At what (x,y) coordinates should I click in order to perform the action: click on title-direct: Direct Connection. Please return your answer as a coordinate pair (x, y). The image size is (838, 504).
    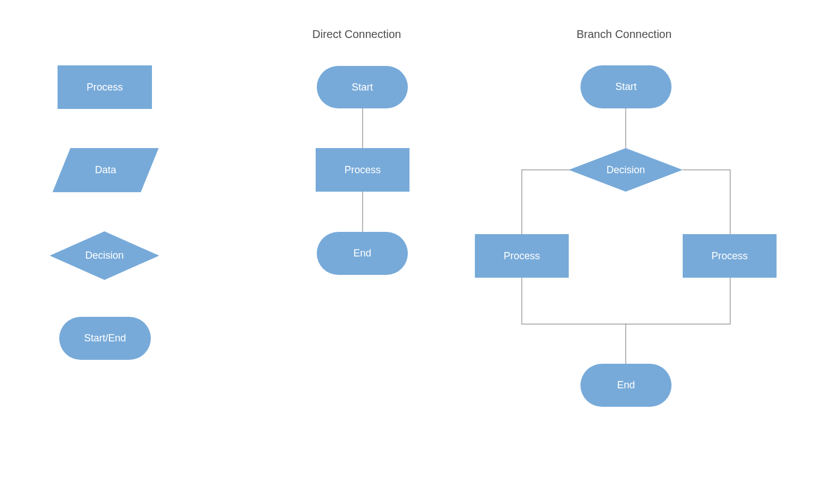
    Looking at the image, I should click on (356, 35).